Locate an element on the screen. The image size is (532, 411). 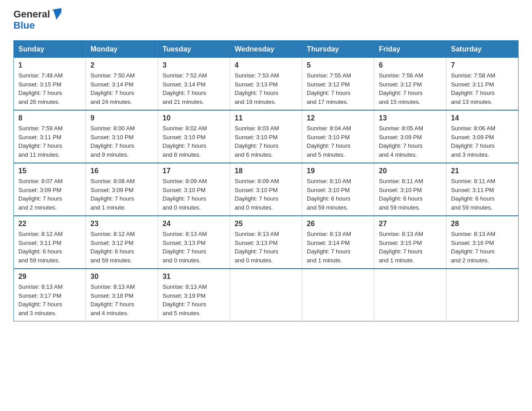
day-number: 24 is located at coordinates (194, 224).